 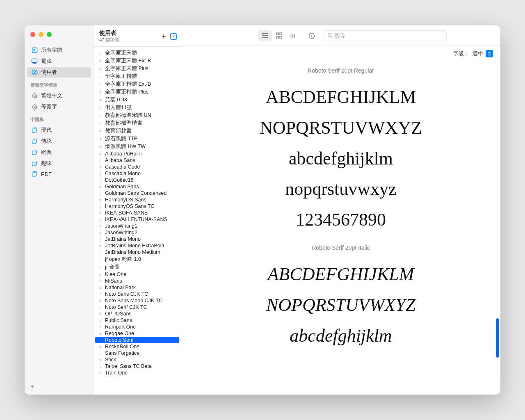 What do you see at coordinates (497, 226) in the screenshot?
I see `scrollbar-track` at bounding box center [497, 226].